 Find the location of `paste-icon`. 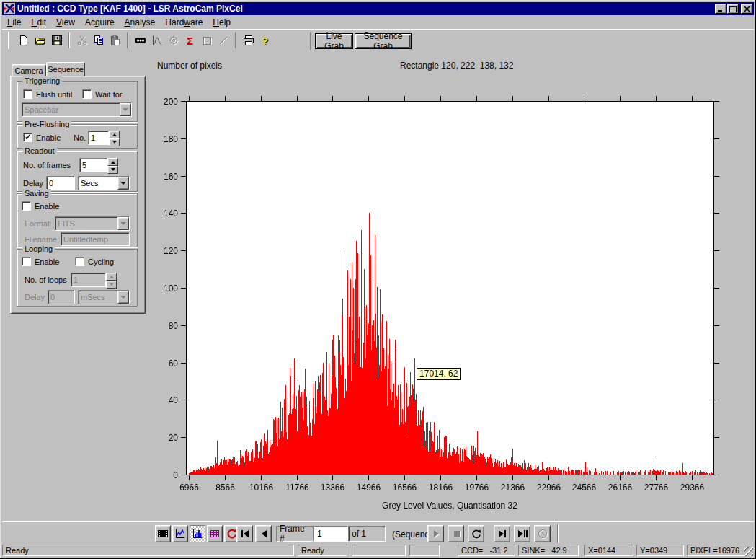

paste-icon is located at coordinates (115, 40).